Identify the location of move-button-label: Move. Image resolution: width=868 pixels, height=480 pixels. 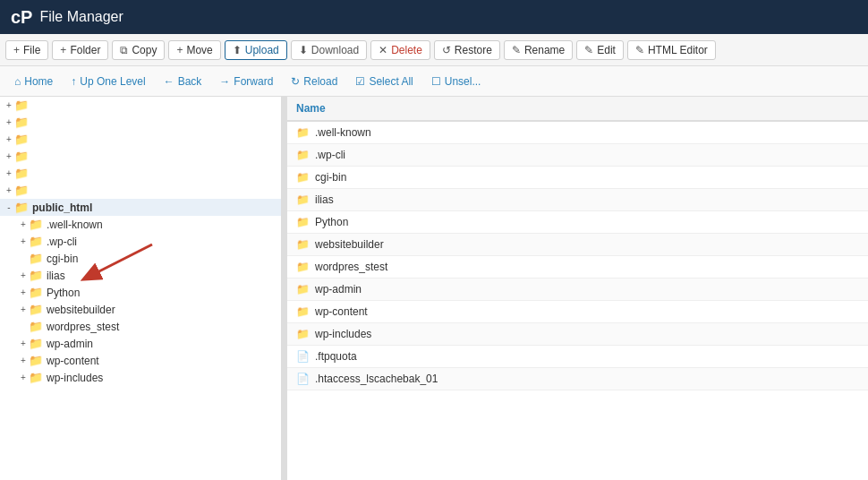
(199, 50).